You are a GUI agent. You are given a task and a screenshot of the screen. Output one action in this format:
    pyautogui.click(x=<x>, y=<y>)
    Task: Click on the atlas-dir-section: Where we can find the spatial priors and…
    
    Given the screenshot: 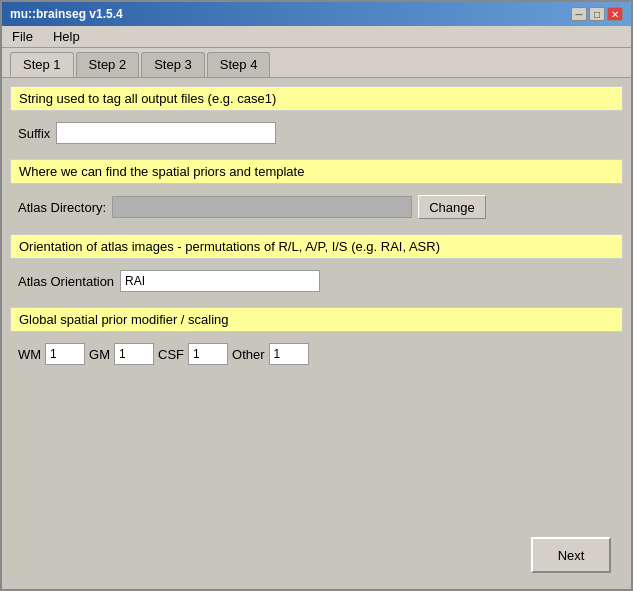 What is the action you would take?
    pyautogui.click(x=316, y=192)
    